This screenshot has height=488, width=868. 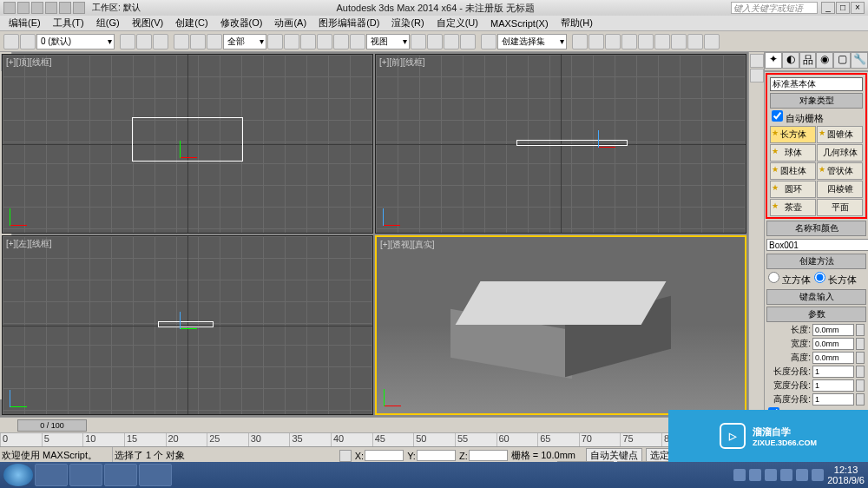 I want to click on filter-dropdown: 全部, so click(x=245, y=42).